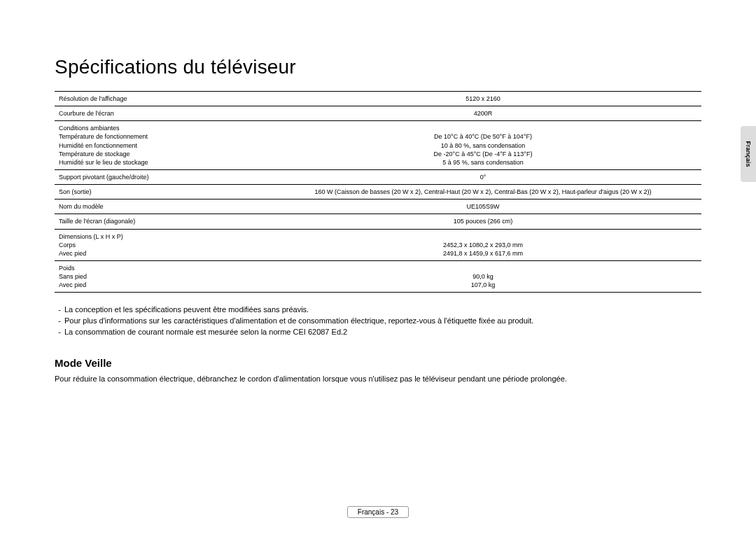 The width and height of the screenshot is (756, 546). Describe the element at coordinates (160, 207) in the screenshot. I see `spec-label: Nom du modèle` at that location.